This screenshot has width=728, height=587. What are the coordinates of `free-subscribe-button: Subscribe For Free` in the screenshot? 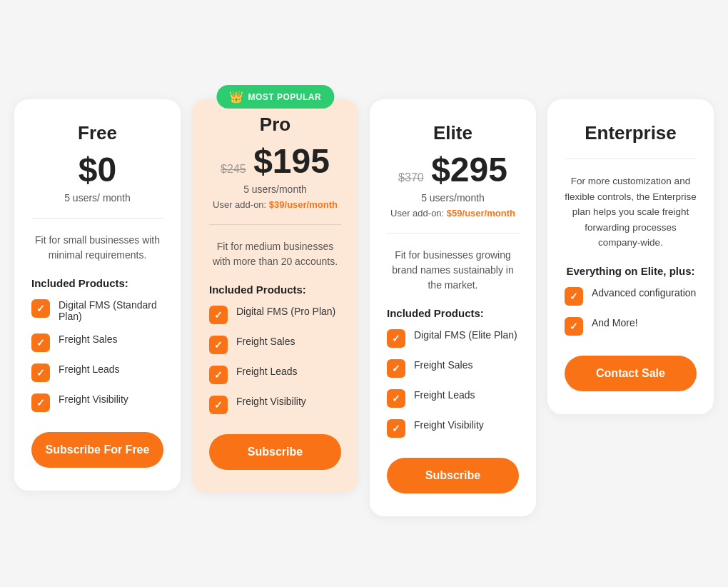 It's located at (97, 450).